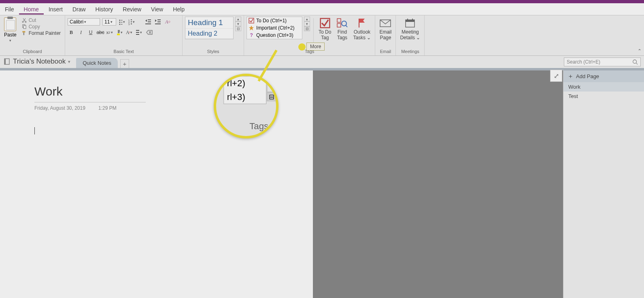  What do you see at coordinates (246, 106) in the screenshot?
I see `zoom-callout: rl+2) rl+3) ▴ ▾ ⊟ To Do Tag Tags Mor` at bounding box center [246, 106].